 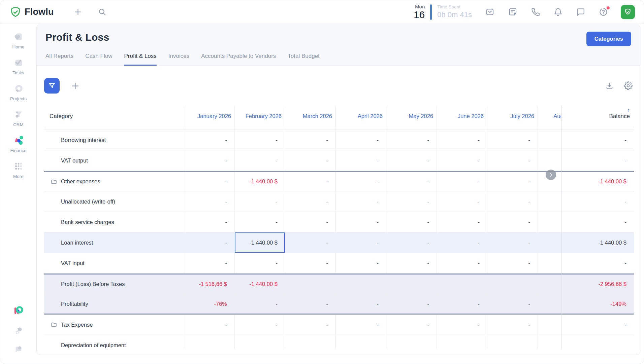 What do you see at coordinates (32, 12) in the screenshot?
I see `brand: Flowlu` at bounding box center [32, 12].